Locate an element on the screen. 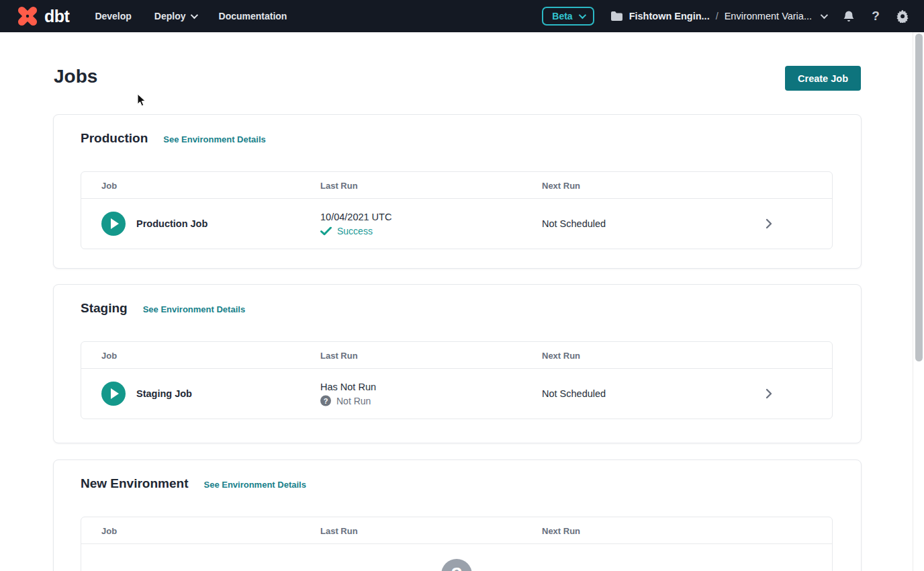 Image resolution: width=924 pixels, height=571 pixels. status-label: Not Run is located at coordinates (353, 401).